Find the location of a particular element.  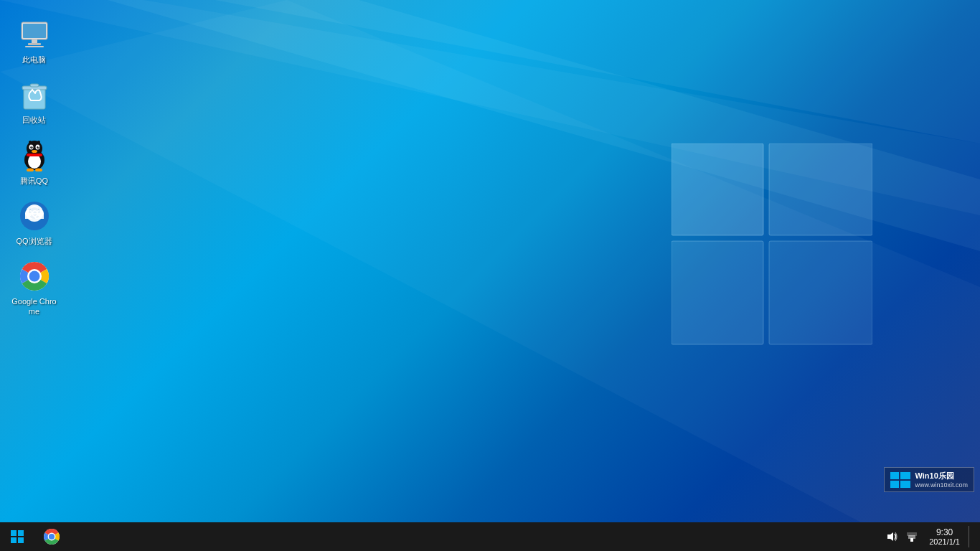

google-chrome-icon is located at coordinates (34, 276).